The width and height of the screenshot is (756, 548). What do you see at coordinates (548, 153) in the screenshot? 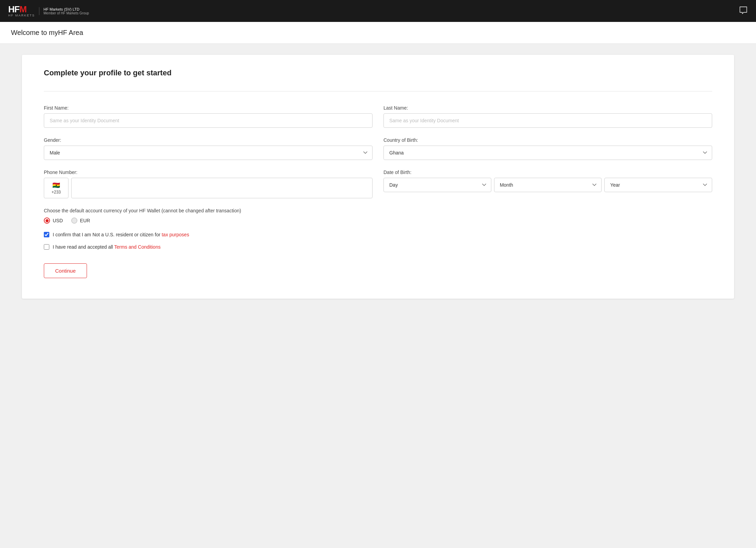
I see `country-select: Ghana United States United Kingdom` at bounding box center [548, 153].